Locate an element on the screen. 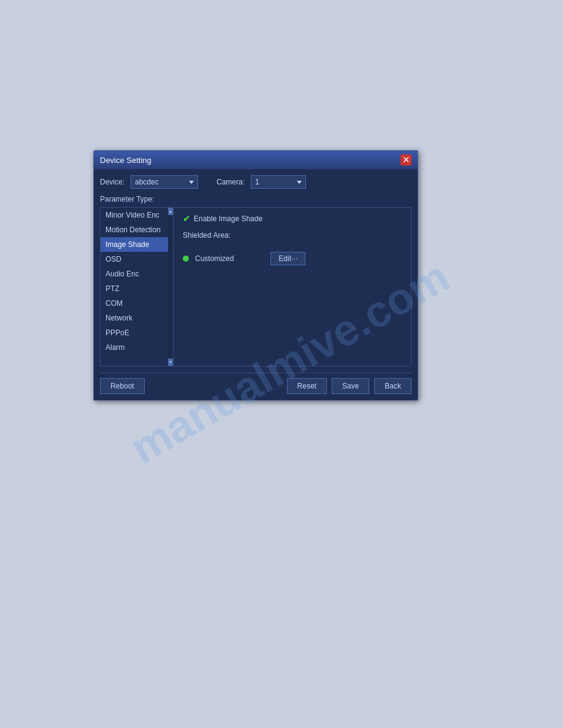 This screenshot has height=728, width=563. shielded-area-row: Shielded Area: is located at coordinates (292, 235).